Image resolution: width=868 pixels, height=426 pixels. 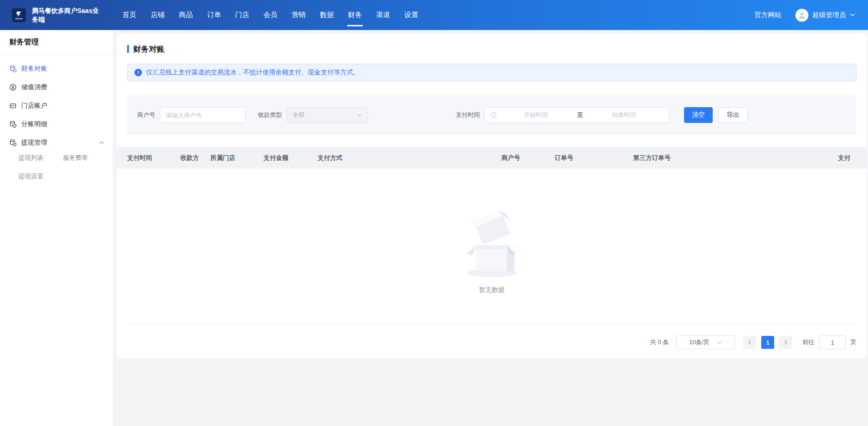 What do you see at coordinates (750, 342) in the screenshot?
I see `prev-page-button` at bounding box center [750, 342].